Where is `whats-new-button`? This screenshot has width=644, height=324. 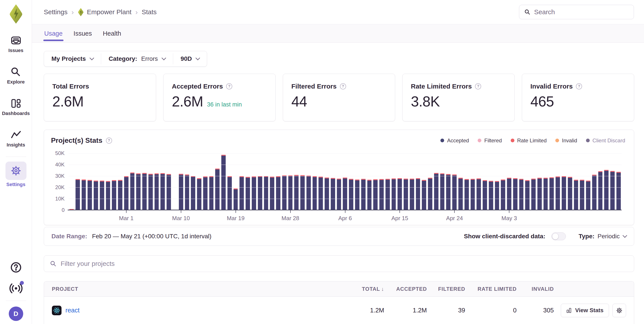
whats-new-button is located at coordinates (16, 289).